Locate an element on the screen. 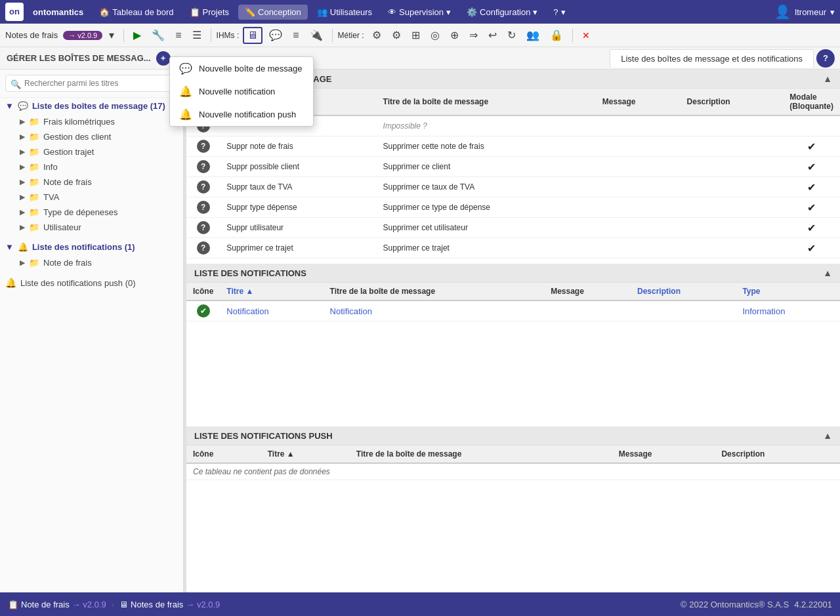 The image size is (840, 616). metier-btn-10: 🔒 is located at coordinates (556, 35).